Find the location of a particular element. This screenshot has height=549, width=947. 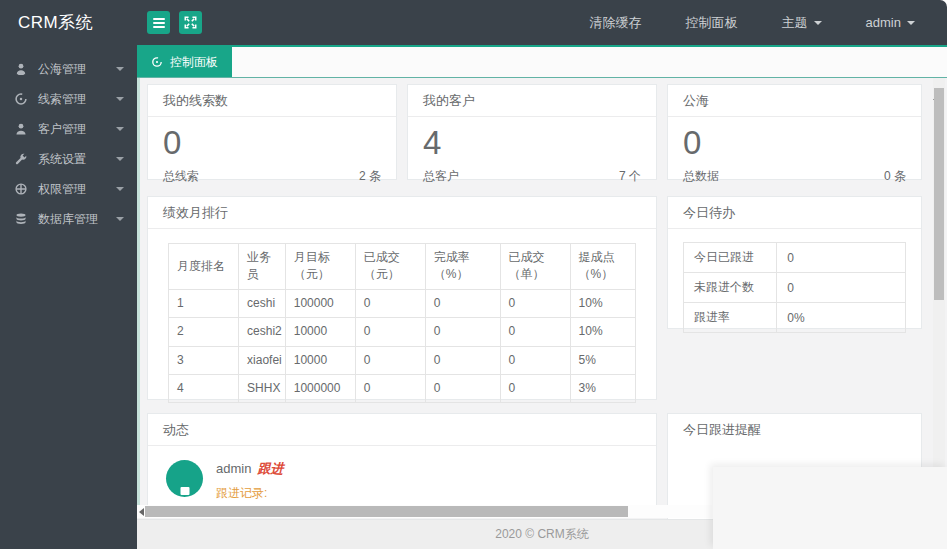

table-cell: 1 is located at coordinates (204, 303).